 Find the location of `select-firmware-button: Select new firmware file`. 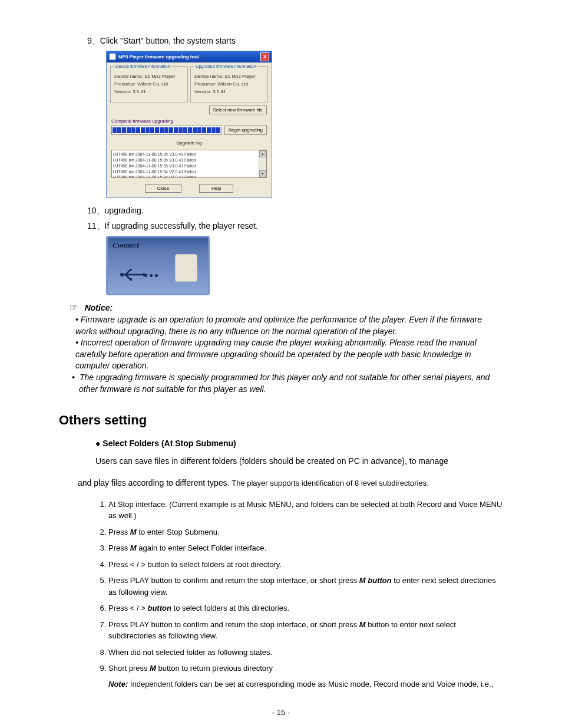

select-firmware-button: Select new firmware file is located at coordinates (238, 110).